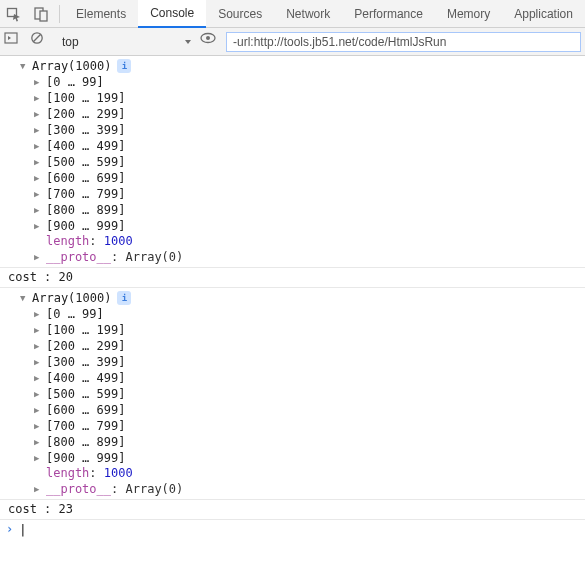 The width and height of the screenshot is (585, 583). I want to click on filter-input, so click(404, 42).